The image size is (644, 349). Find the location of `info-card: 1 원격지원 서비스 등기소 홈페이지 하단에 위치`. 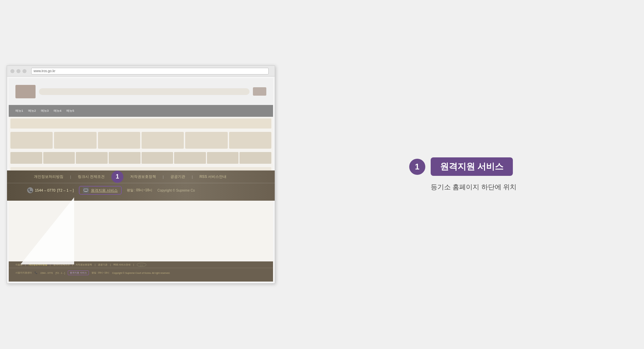

info-card: 1 원격지원 서비스 등기소 홈페이지 하단에 위치 is located at coordinates (463, 174).